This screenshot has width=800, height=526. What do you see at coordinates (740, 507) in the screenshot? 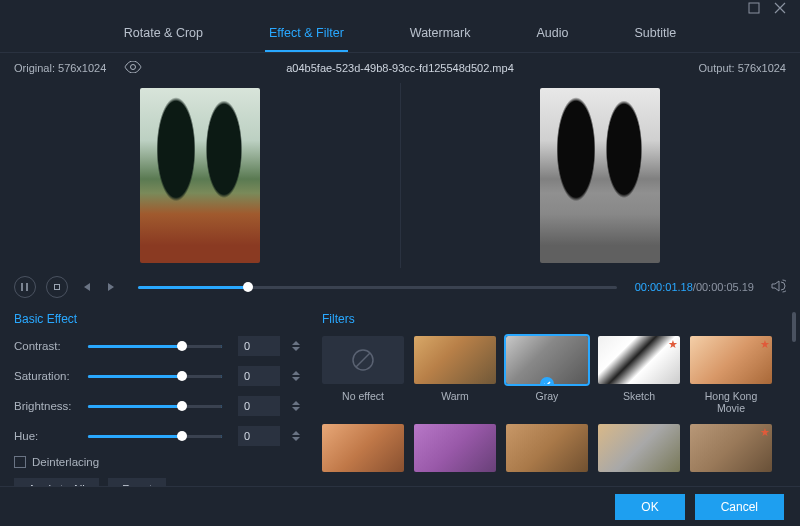
I see `cancel-button: Cancel` at bounding box center [740, 507].